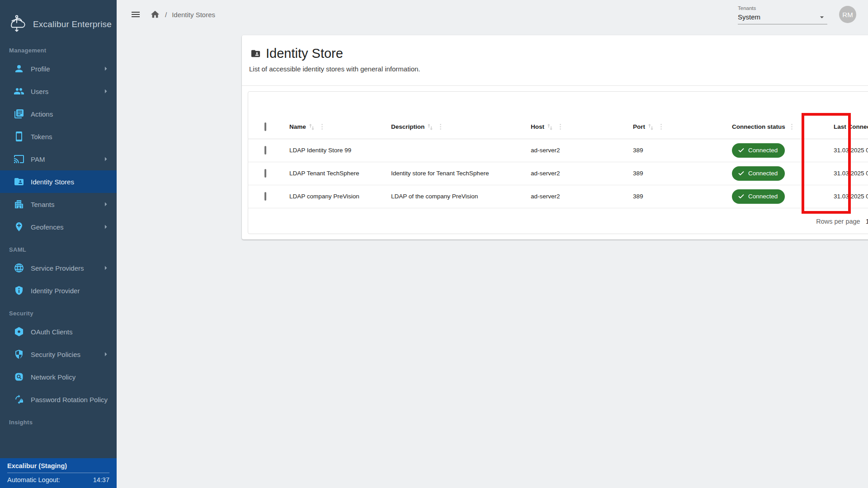 The height and width of the screenshot is (488, 868). I want to click on column-header-name: Name, so click(297, 127).